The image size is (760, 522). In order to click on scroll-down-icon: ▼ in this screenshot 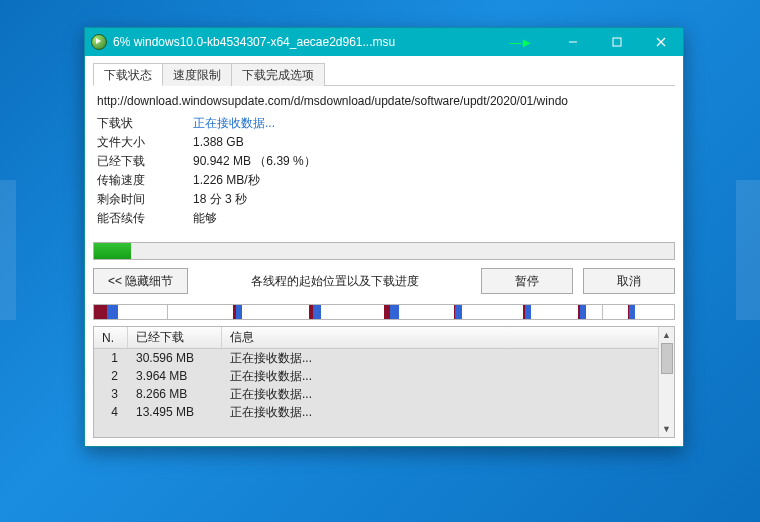, I will do `click(667, 429)`.